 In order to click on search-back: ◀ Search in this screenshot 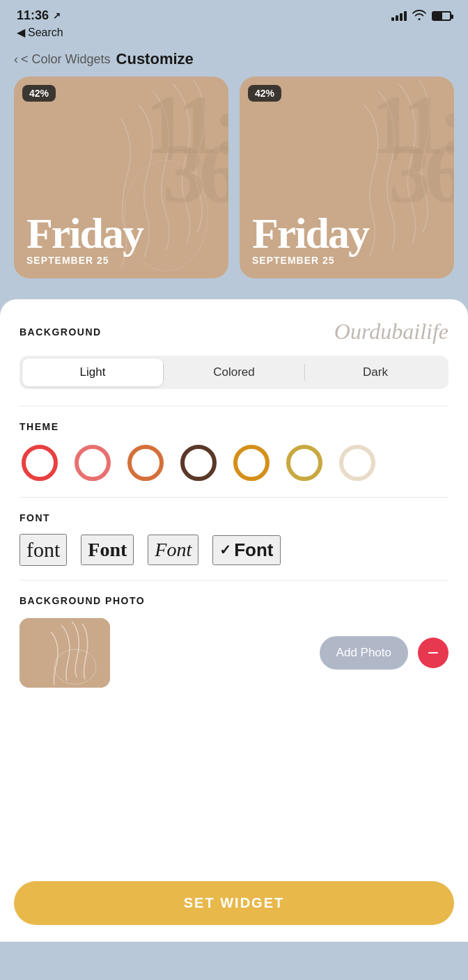, I will do `click(234, 32)`.